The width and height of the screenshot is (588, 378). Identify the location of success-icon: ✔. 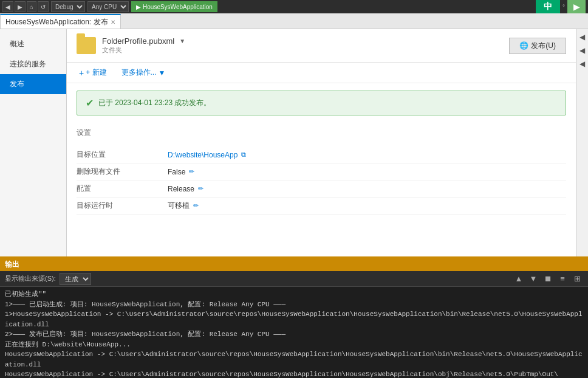
(90, 103).